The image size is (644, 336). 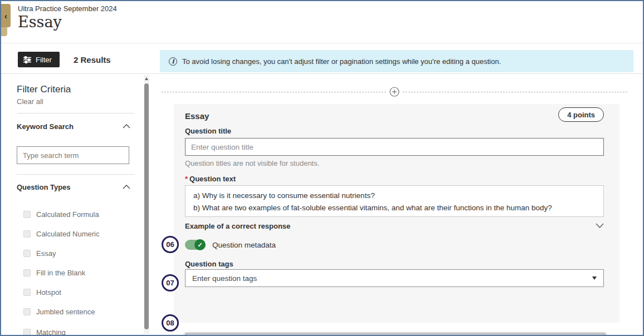 What do you see at coordinates (6, 16) in the screenshot?
I see `collapse-panel-button: ‹` at bounding box center [6, 16].